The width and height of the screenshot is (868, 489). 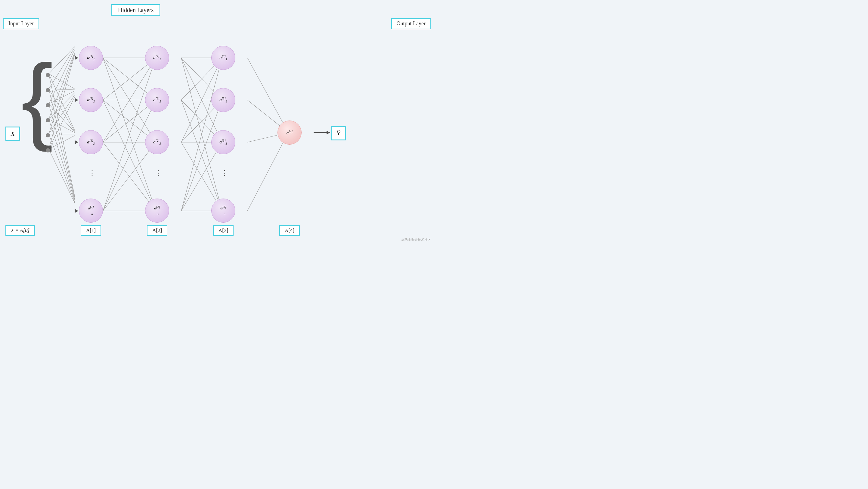 What do you see at coordinates (411, 24) in the screenshot?
I see `output-layer-label: Output Layer` at bounding box center [411, 24].